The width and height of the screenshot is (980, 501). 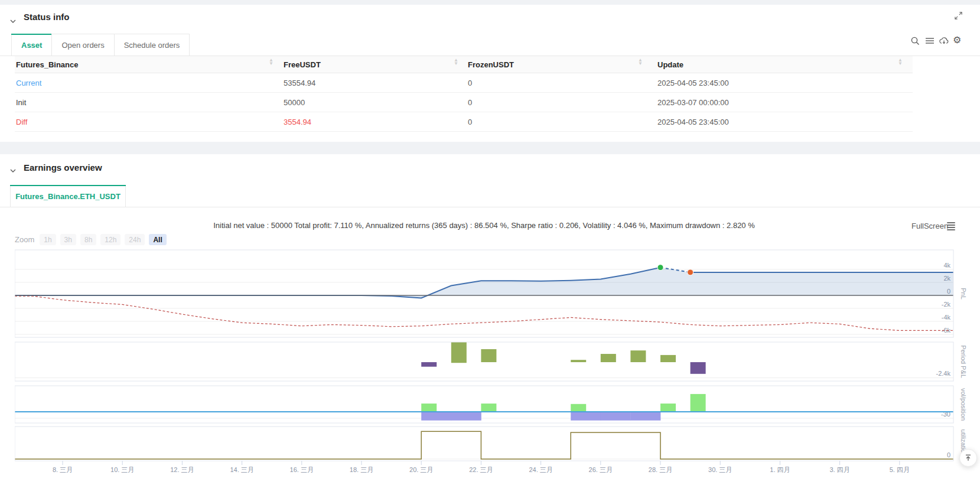 I want to click on x-date-label: 3. 四月, so click(x=839, y=470).